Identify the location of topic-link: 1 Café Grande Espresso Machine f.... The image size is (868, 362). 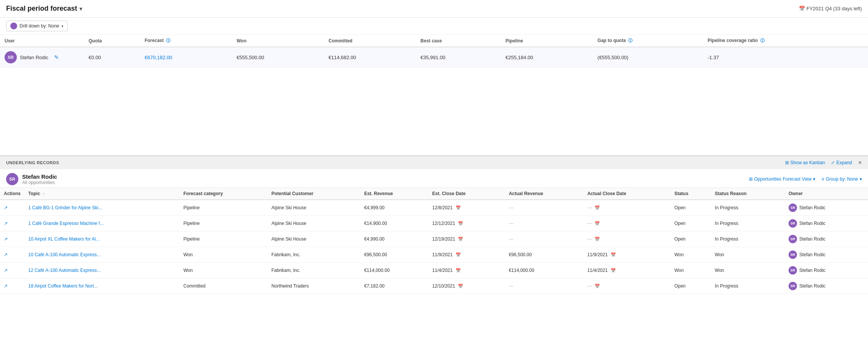
(66, 223).